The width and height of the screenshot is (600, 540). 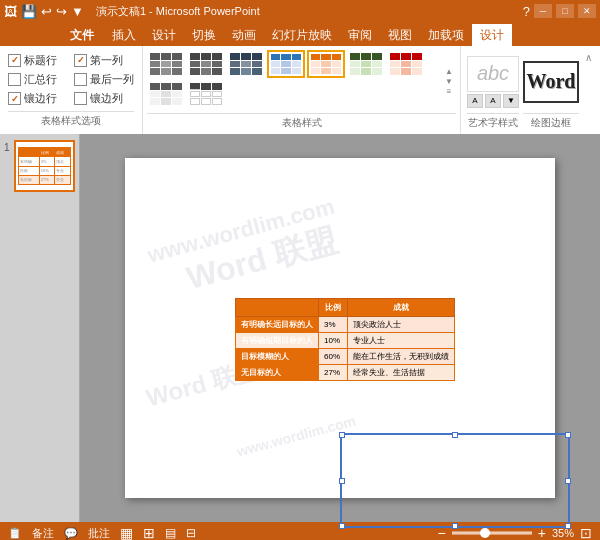 I want to click on checkbox-first-col: 第一列, so click(x=104, y=60).